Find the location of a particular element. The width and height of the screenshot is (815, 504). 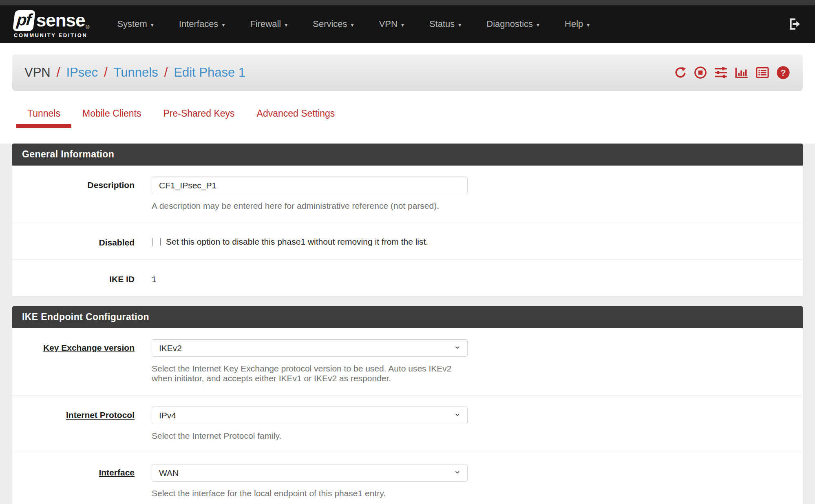

form-row-ike-id: IKE ID 1 is located at coordinates (408, 278).